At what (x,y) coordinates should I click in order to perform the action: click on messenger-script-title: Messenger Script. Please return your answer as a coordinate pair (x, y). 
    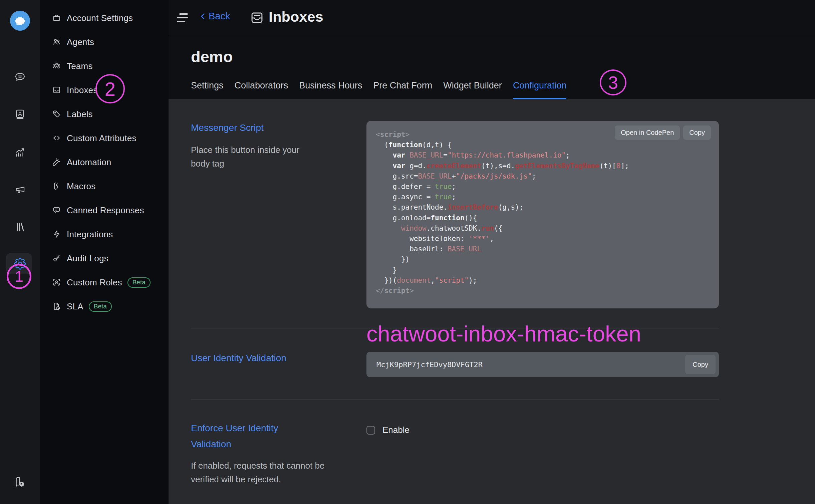
    Looking at the image, I should click on (227, 128).